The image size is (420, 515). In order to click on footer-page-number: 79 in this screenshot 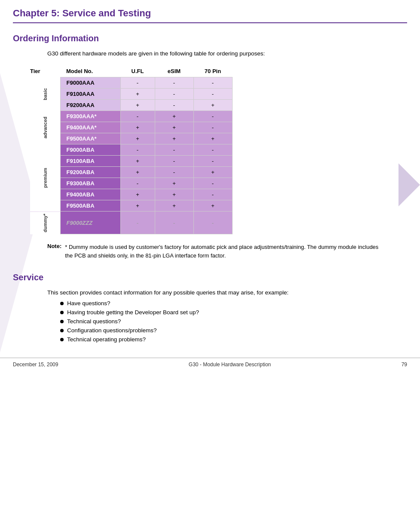, I will do `click(404, 365)`.